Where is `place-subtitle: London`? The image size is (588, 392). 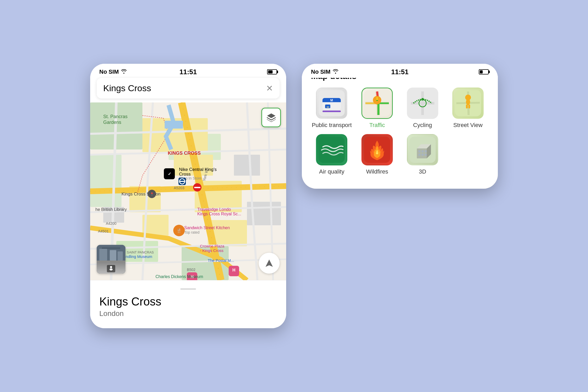 place-subtitle: London is located at coordinates (188, 314).